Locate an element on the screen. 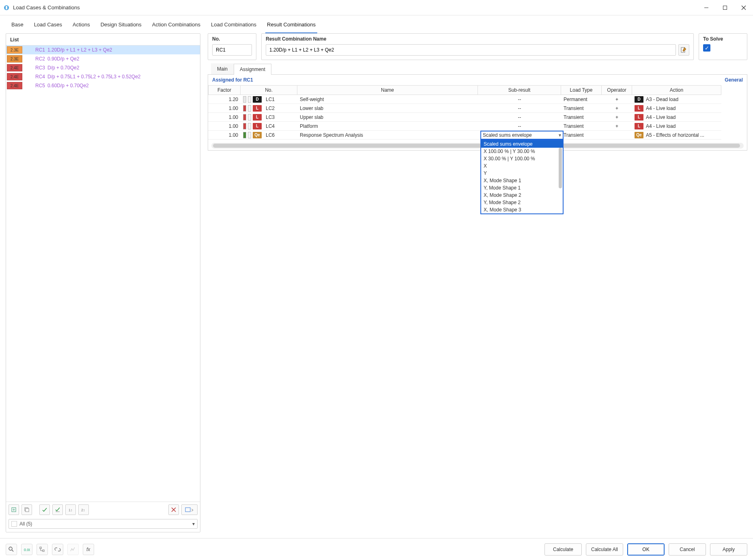 The width and height of the screenshot is (753, 560). solve-label: To Solve is located at coordinates (723, 39).